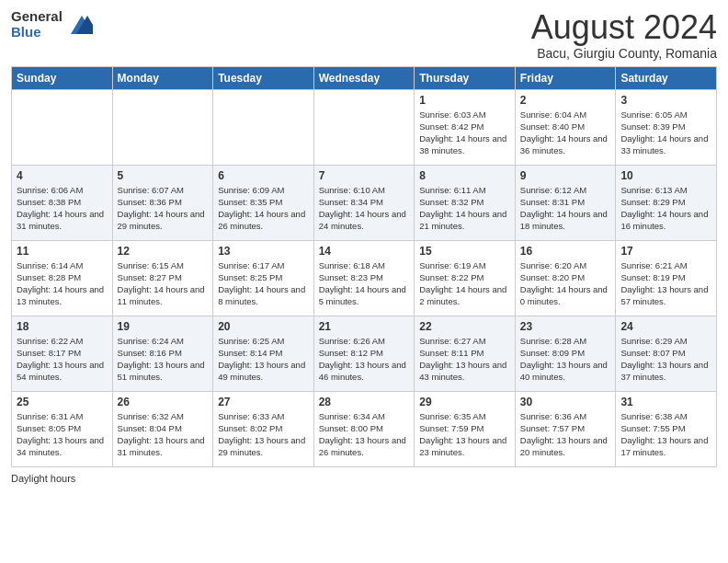 Image resolution: width=728 pixels, height=563 pixels. Describe the element at coordinates (63, 77) in the screenshot. I see `col-sunday: Sunday` at that location.